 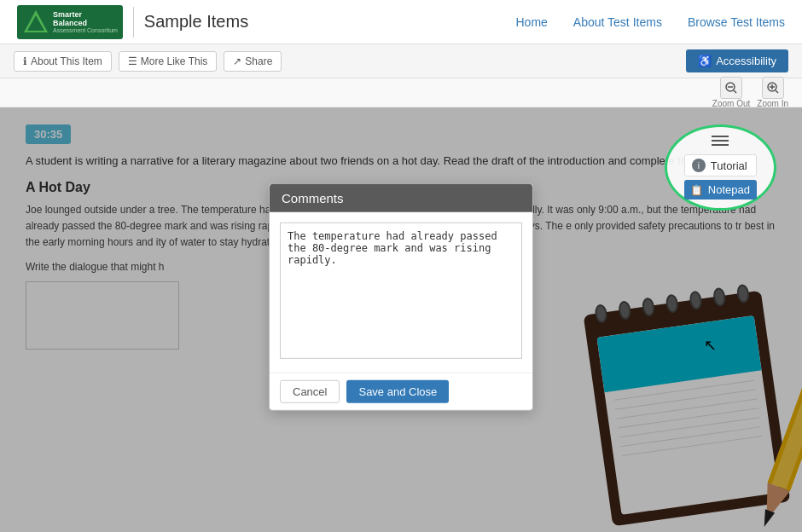 I want to click on header: Smarter Balanced Assessment Consortium S…, so click(x=401, y=22).